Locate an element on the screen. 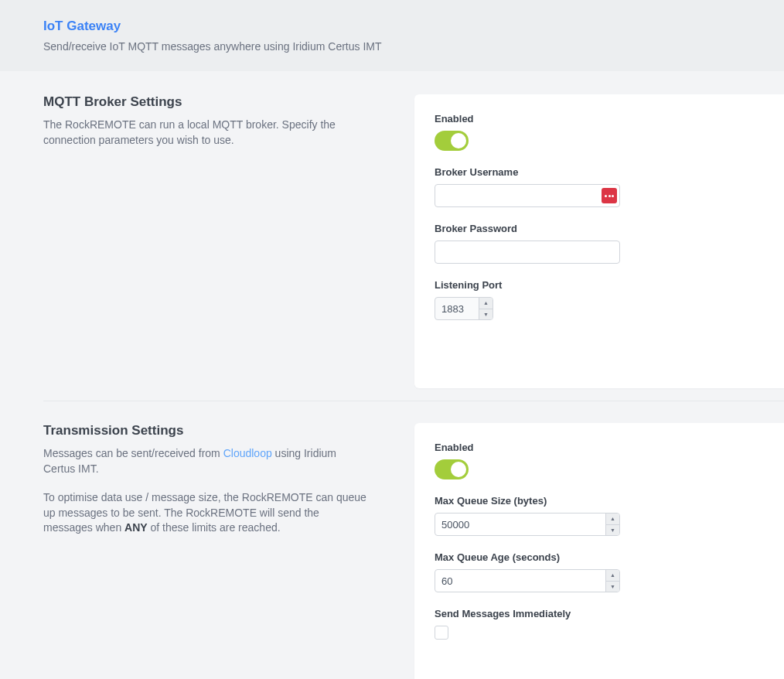 Image resolution: width=784 pixels, height=679 pixels. page-title: IoT Gateway is located at coordinates (392, 26).